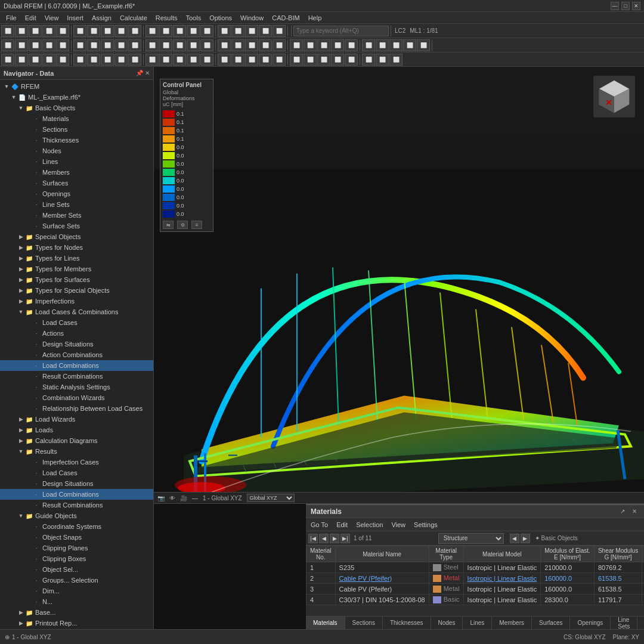  What do you see at coordinates (345, 538) in the screenshot?
I see `mat-next-next-btn: ▶|` at bounding box center [345, 538].